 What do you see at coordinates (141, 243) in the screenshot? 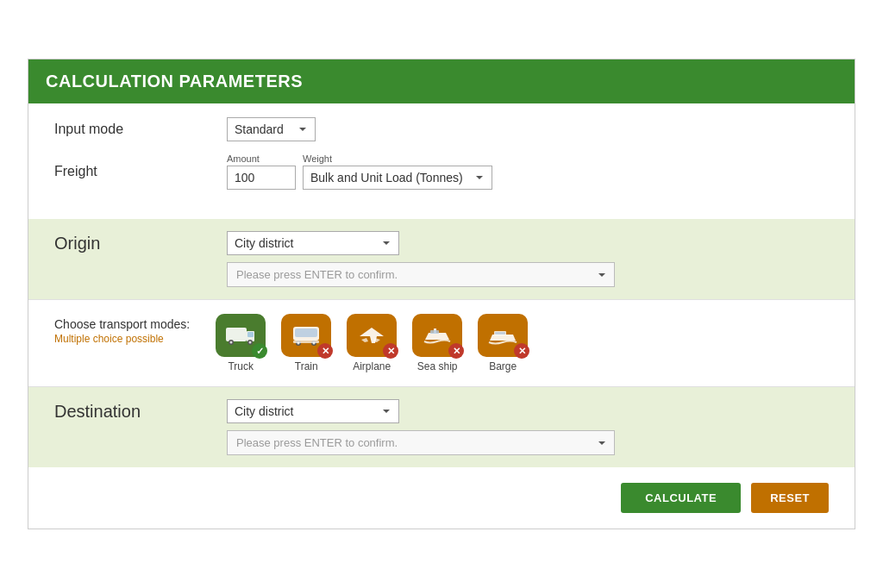
I see `origin-label: Origin` at bounding box center [141, 243].